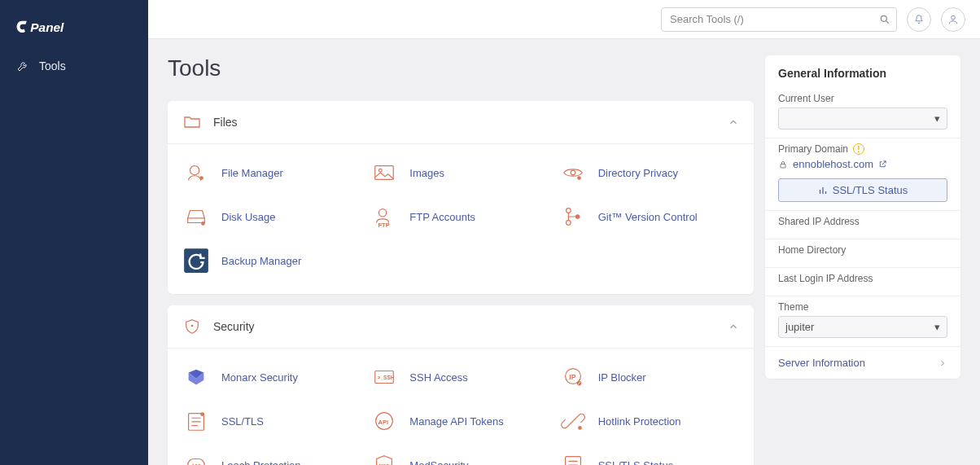 The height and width of the screenshot is (465, 980). Describe the element at coordinates (384, 421) in the screenshot. I see `api-tokens-icon: API` at that location.